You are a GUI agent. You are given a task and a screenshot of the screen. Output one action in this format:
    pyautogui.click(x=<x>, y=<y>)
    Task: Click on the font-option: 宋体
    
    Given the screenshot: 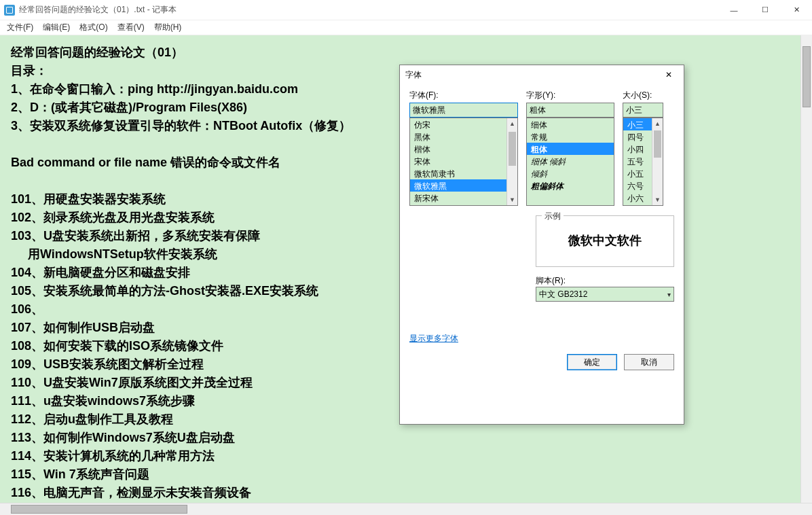 What is the action you would take?
    pyautogui.click(x=458, y=161)
    